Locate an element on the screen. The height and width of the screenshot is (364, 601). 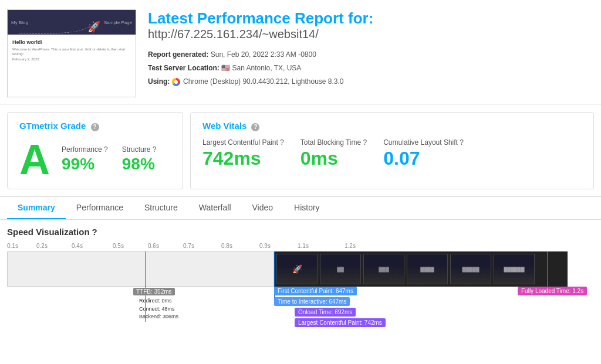
lcp-value: 742ms is located at coordinates (243, 158).